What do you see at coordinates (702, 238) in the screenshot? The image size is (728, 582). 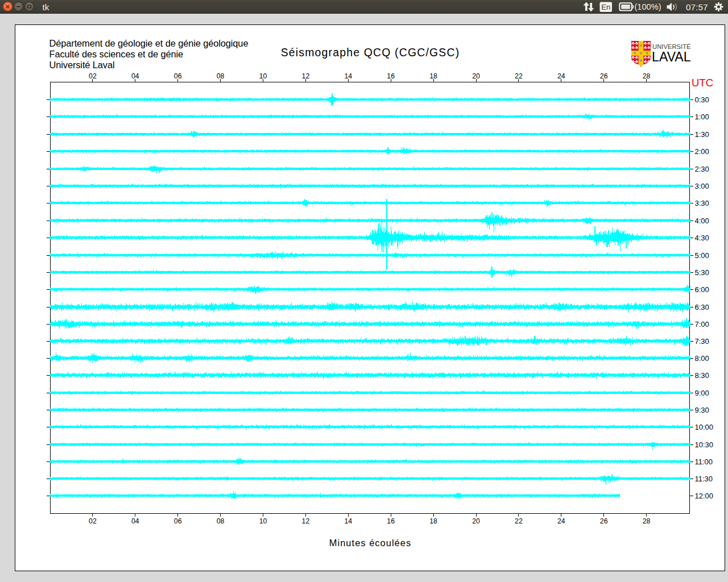 I see `svg-text: 4:30` at bounding box center [702, 238].